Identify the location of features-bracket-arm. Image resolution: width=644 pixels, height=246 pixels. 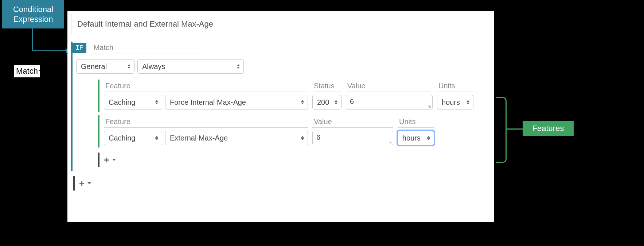
(515, 129).